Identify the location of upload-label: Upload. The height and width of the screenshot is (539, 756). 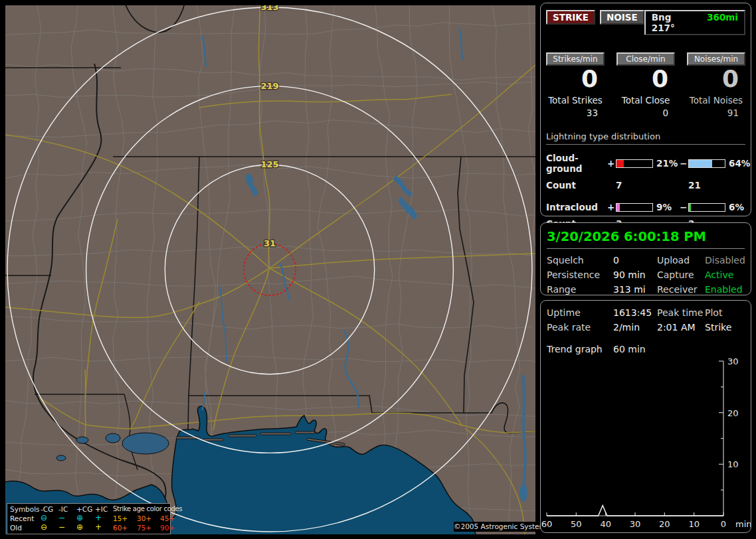
(681, 260).